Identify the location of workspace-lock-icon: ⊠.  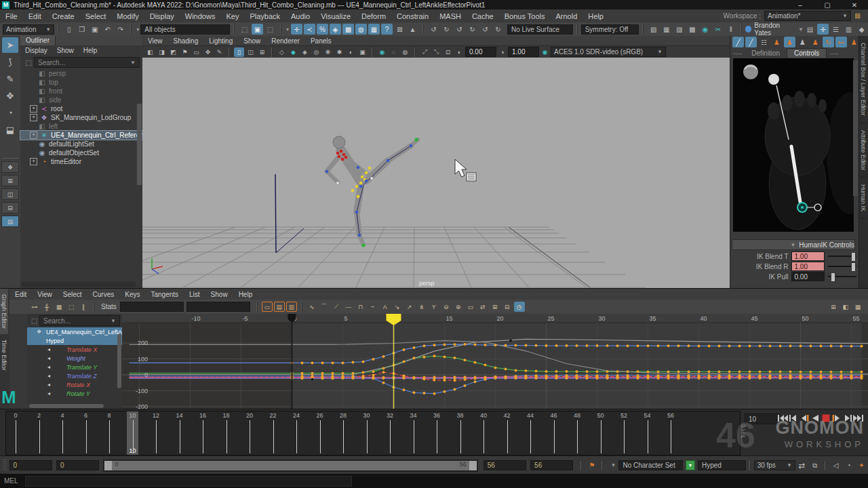
(857, 16).